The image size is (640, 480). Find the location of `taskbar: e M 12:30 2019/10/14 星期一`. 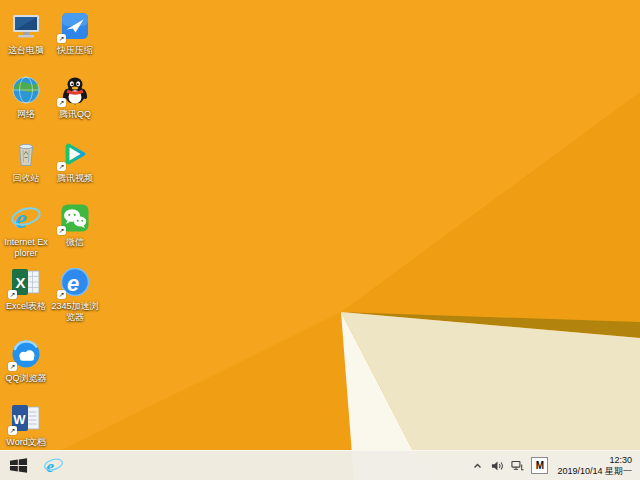

taskbar: e M 12:30 2019/10/14 星期一 is located at coordinates (320, 465).